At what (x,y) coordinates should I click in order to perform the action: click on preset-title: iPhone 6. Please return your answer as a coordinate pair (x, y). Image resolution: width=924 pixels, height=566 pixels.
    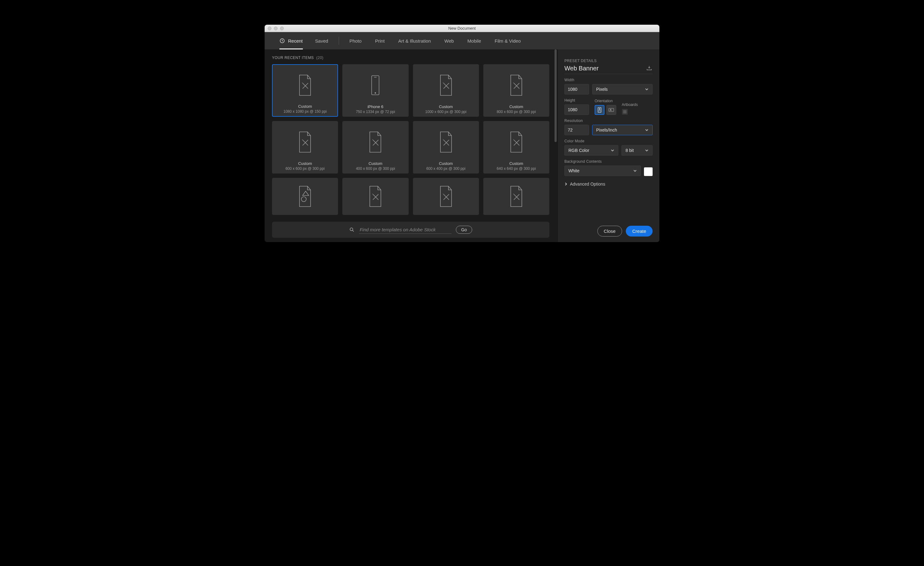
    Looking at the image, I should click on (375, 107).